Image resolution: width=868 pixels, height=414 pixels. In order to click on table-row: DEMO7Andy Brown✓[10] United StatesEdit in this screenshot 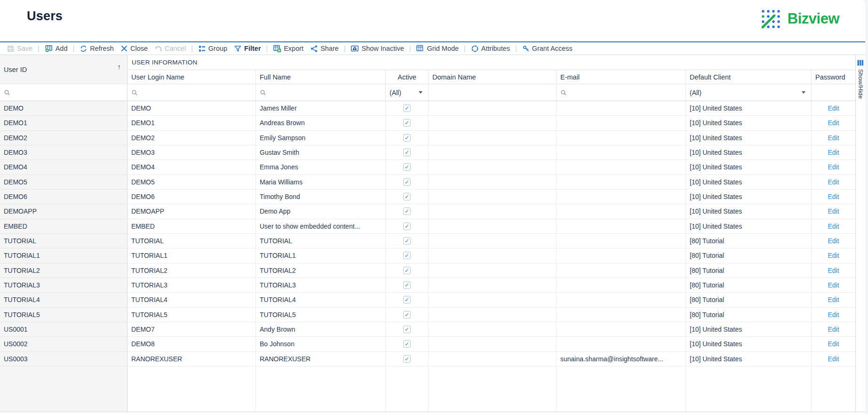, I will do `click(491, 329)`.